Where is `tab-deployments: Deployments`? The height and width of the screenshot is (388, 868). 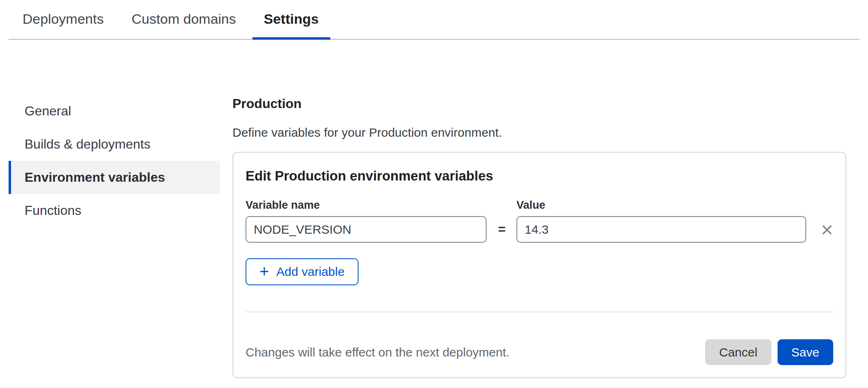
tab-deployments: Deployments is located at coordinates (63, 20).